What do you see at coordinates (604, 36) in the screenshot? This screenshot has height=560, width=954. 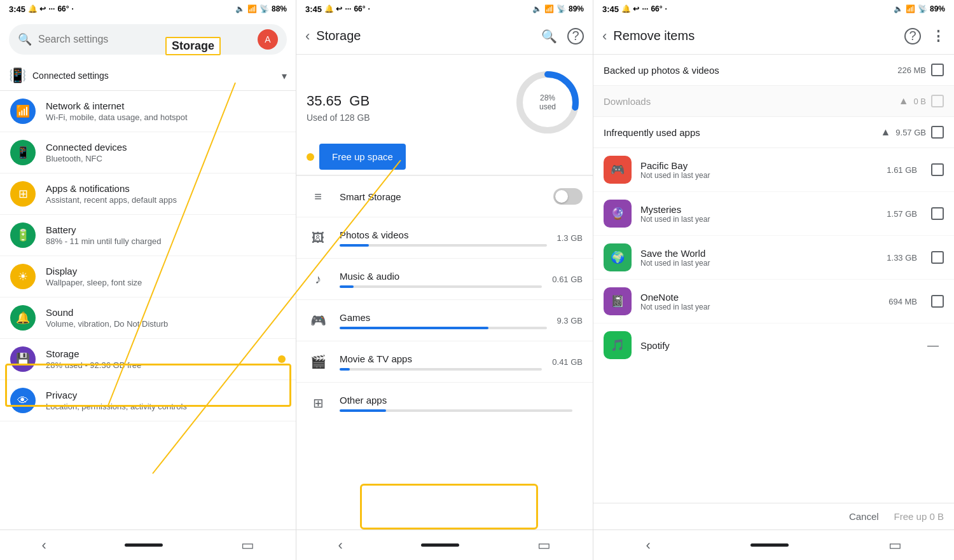 I see `back-button-3: ‹` at bounding box center [604, 36].